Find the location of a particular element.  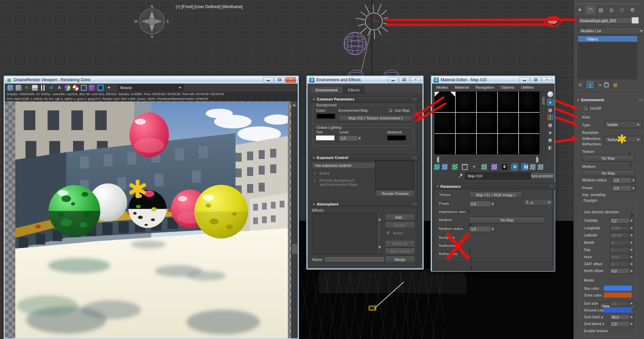

add-effect-button: Add... is located at coordinates (400, 217).